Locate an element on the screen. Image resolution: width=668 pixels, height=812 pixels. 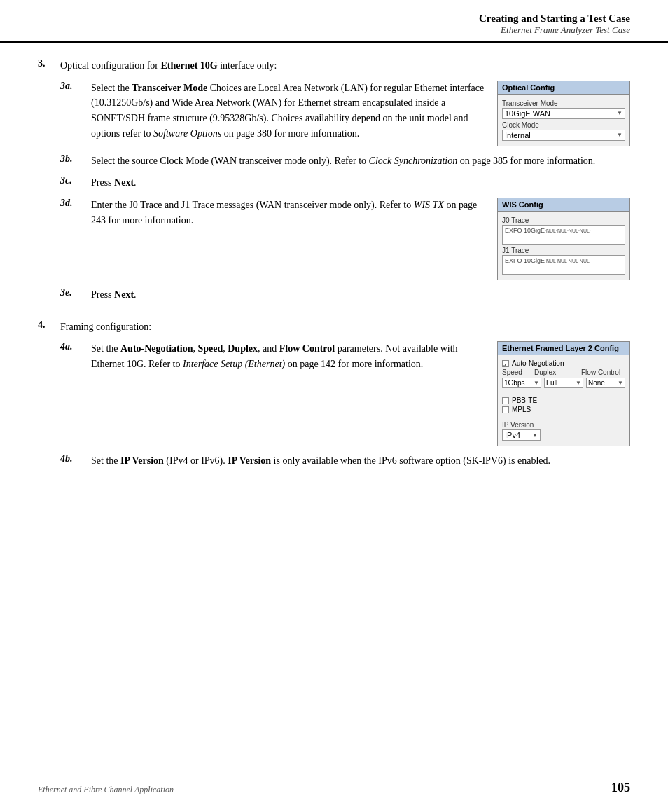
speed-duplex-flowcontrol-values: 1Gbps ▼ Full ▼ None ▼ is located at coordinates (564, 383).